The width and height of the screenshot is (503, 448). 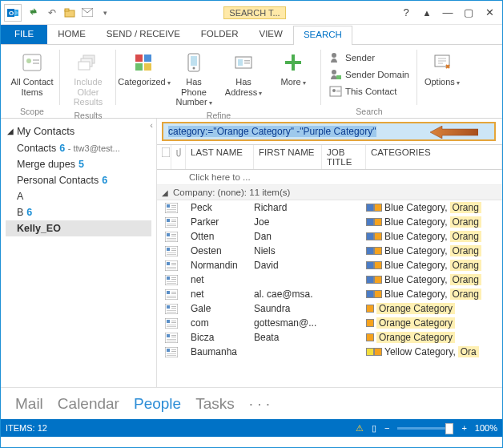 I want to click on contact-row: NormandinDavid Blue Category, Orang, so click(x=330, y=265).